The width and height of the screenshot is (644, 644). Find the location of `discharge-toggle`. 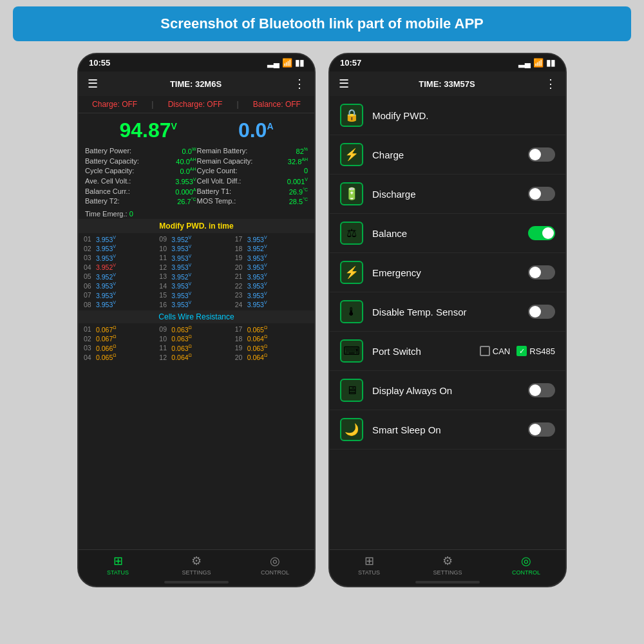

discharge-toggle is located at coordinates (542, 194).